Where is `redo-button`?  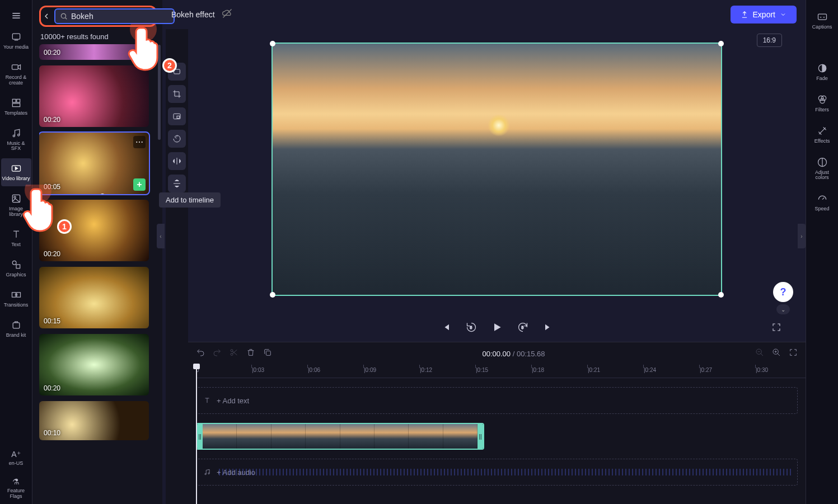
redo-button is located at coordinates (217, 354).